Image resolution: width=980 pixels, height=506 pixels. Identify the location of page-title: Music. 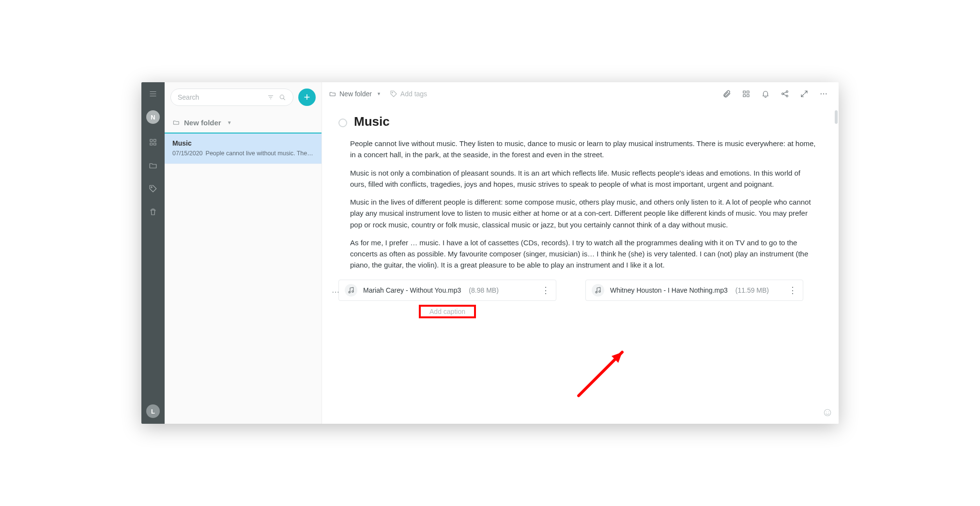
(372, 122).